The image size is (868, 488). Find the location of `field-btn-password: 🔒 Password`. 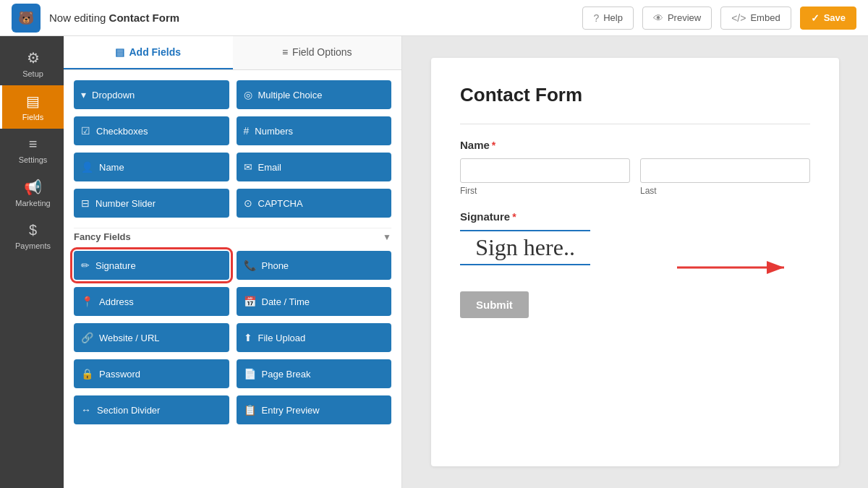

field-btn-password: 🔒 Password is located at coordinates (152, 374).